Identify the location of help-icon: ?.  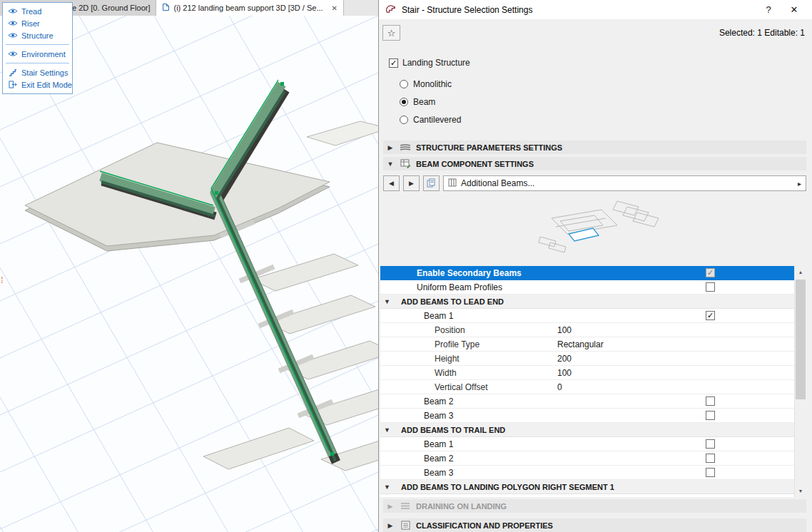
(768, 10).